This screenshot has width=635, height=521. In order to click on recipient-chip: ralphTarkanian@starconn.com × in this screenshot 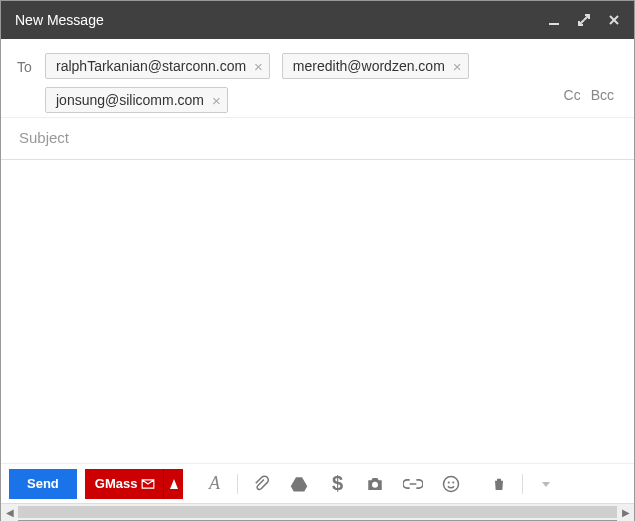, I will do `click(158, 66)`.